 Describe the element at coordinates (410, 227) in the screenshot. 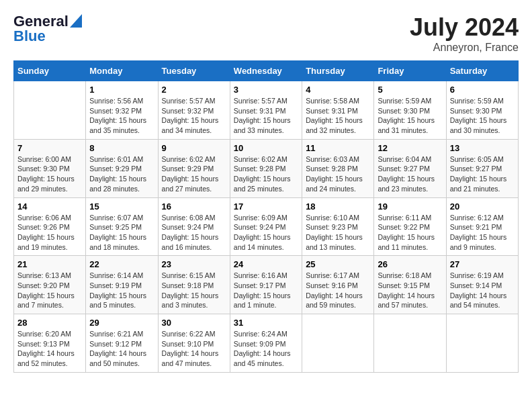

I see `calendar-cell: 19Sunrise: 6:11 AM Sunset: 9:22 PM Dayli…` at that location.